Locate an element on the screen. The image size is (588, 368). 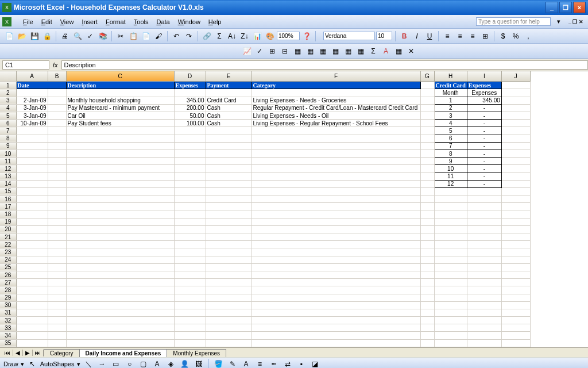
cell: 4 is located at coordinates (450, 123).